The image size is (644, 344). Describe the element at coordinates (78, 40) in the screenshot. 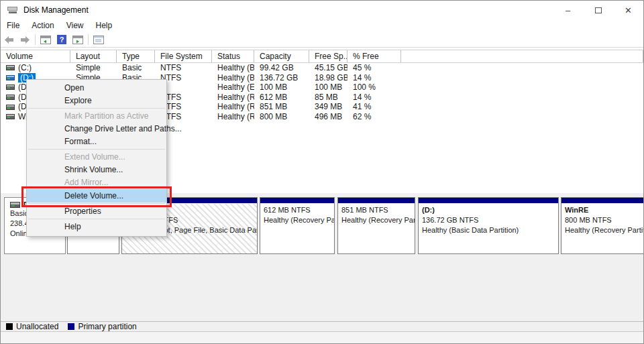

I see `toolbar-action-pane-icon` at that location.